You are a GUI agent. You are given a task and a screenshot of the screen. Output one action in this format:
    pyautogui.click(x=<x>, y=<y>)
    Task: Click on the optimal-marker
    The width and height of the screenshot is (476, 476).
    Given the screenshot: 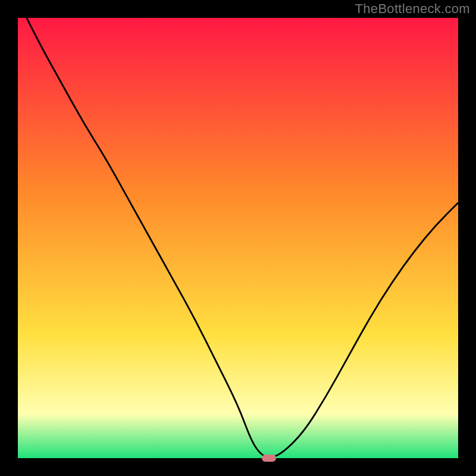 What is the action you would take?
    pyautogui.click(x=269, y=458)
    